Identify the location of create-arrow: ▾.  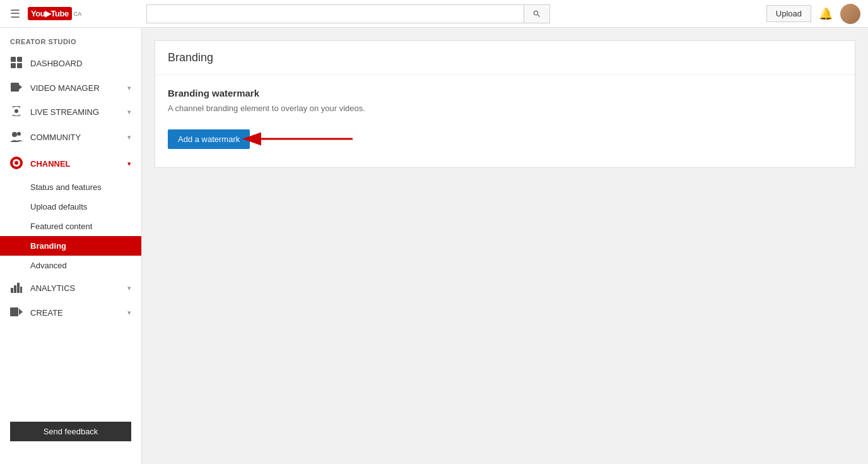
(129, 313).